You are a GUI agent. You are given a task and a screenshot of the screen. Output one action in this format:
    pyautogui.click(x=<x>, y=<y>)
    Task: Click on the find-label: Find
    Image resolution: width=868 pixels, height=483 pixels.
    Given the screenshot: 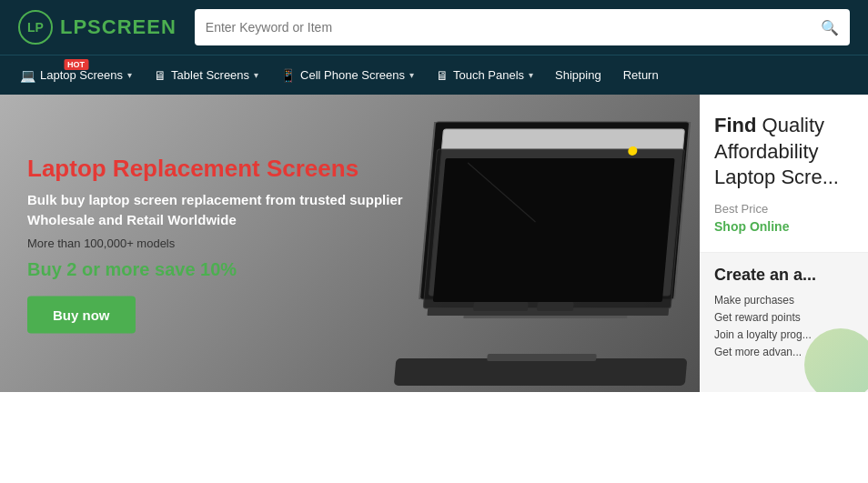 What is the action you would take?
    pyautogui.click(x=735, y=126)
    